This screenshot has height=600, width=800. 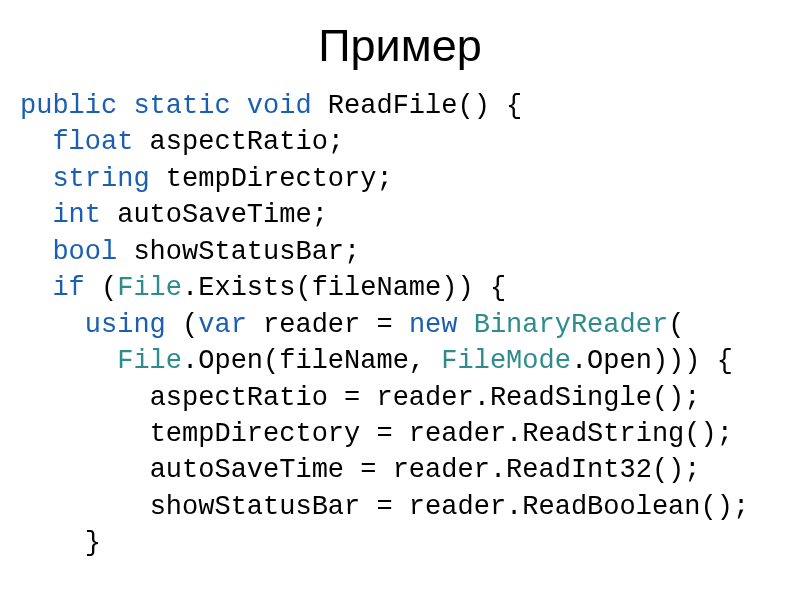 I want to click on code-text: .Exists(fileName)) {, so click(x=344, y=288).